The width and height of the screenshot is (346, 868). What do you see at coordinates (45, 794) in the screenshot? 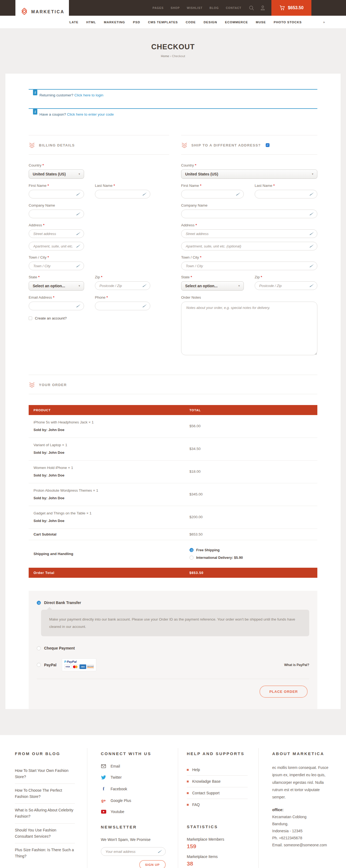
I see `blog-link: How To Choose The Perfect Fashion Store?` at bounding box center [45, 794].